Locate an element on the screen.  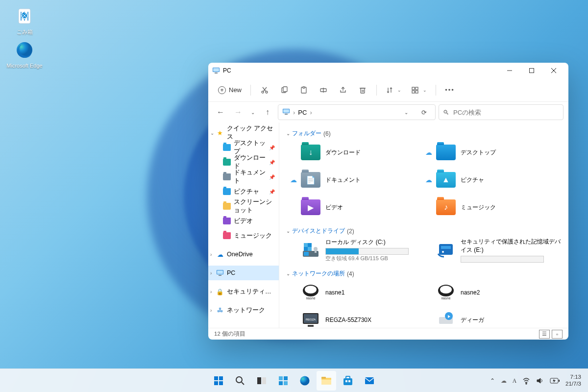
folder-label: ダウンロード is located at coordinates (376, 153).